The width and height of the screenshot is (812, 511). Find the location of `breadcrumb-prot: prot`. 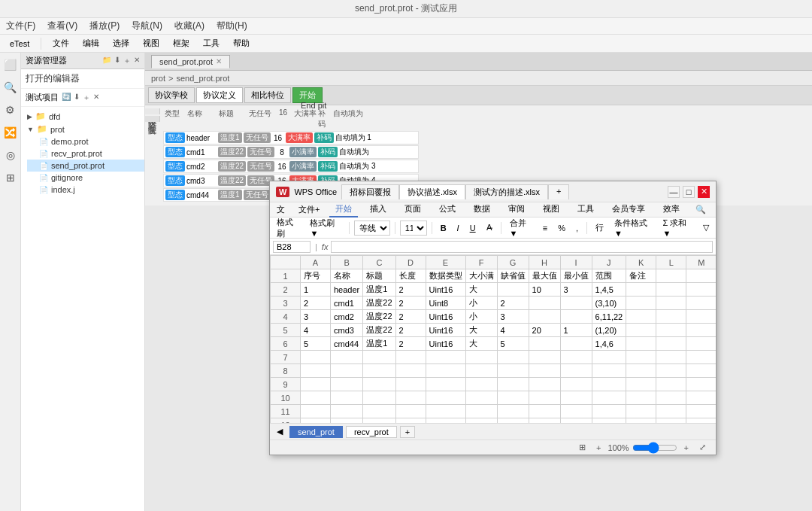

breadcrumb-prot: prot is located at coordinates (158, 78).